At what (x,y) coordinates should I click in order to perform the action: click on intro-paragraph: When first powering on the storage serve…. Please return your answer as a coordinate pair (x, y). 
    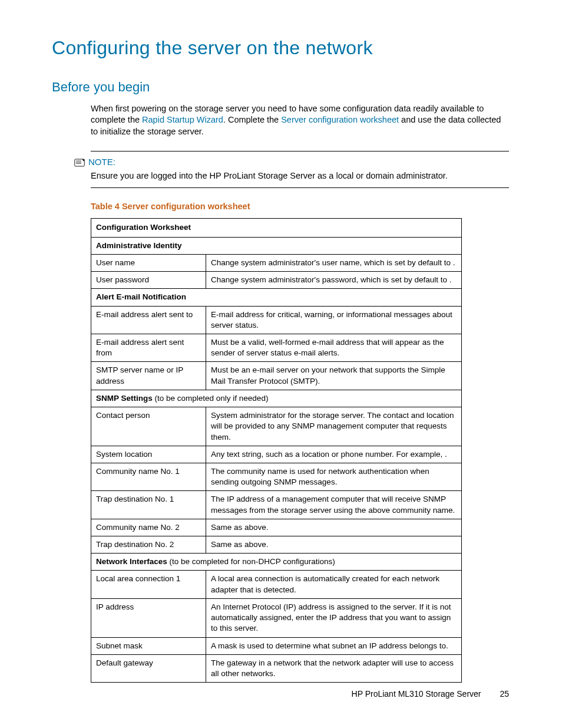
    Looking at the image, I should click on (300, 120).